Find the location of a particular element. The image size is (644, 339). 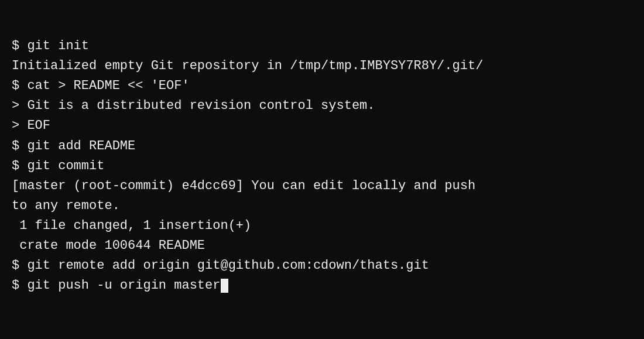

line8: [master (root-commit) e4dcc69] You can e… is located at coordinates (322, 186).